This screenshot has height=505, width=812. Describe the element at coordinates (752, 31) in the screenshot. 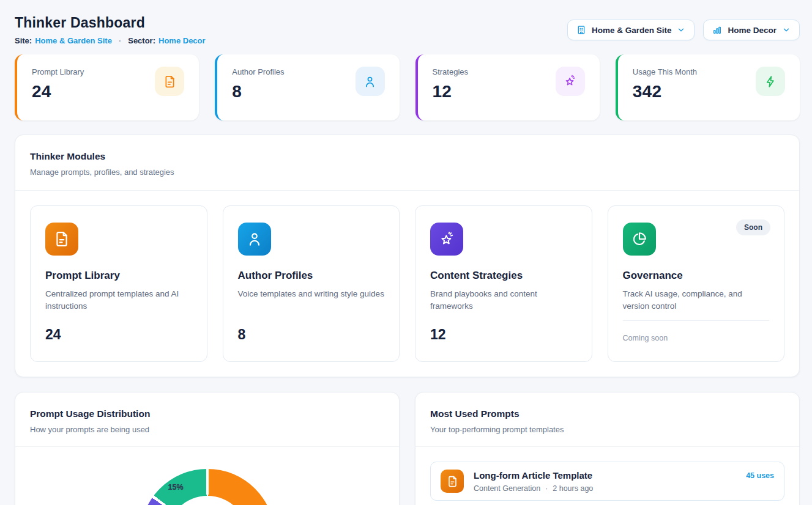

I see `sector-selector-label: Home Decor` at that location.